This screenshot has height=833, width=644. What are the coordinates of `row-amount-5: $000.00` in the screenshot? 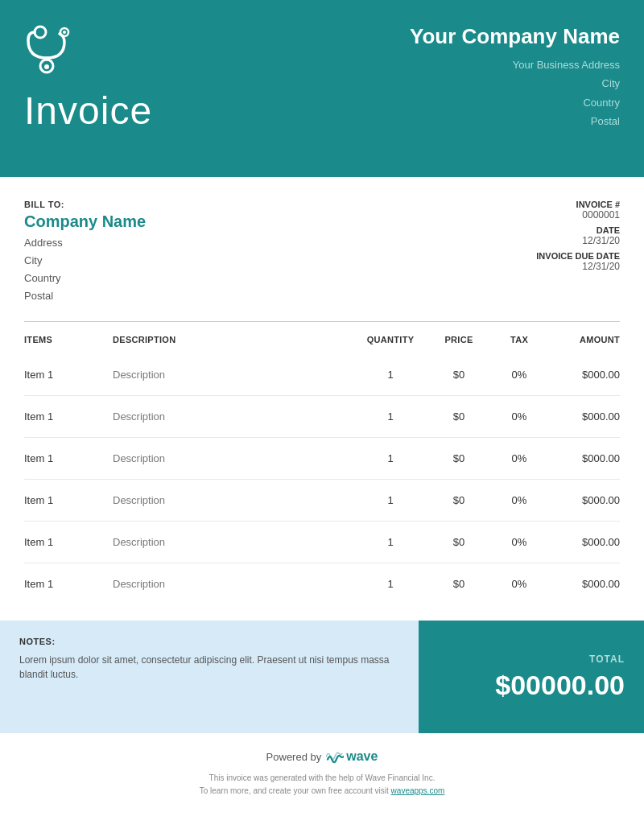 It's located at (584, 584).